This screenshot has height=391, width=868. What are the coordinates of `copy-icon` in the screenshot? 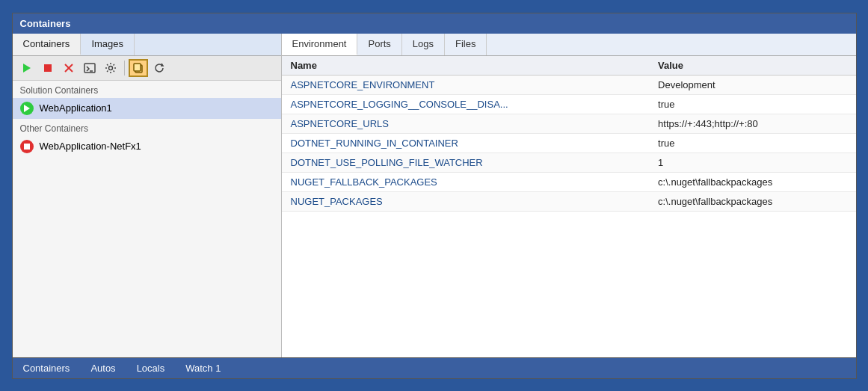 It's located at (138, 68).